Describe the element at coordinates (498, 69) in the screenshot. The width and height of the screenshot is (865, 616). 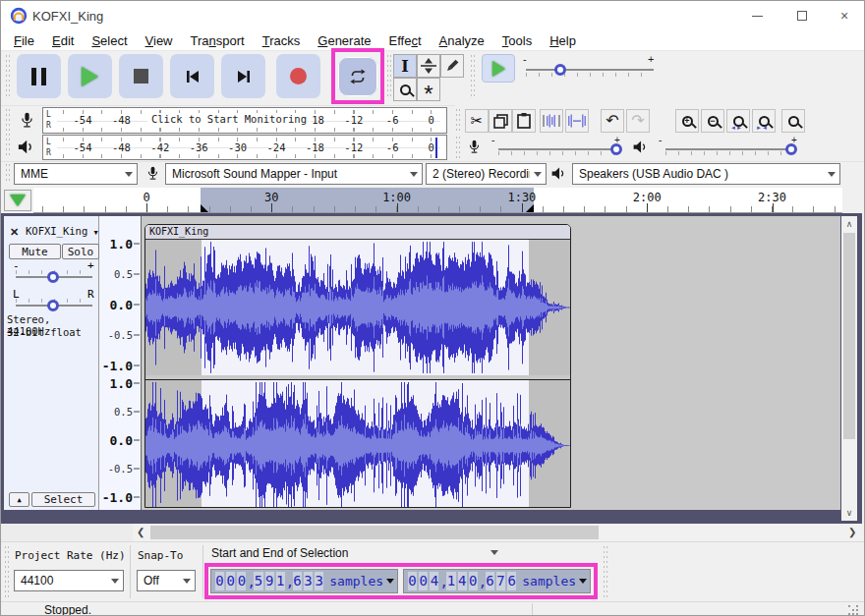
I see `play-at-speed-button` at that location.